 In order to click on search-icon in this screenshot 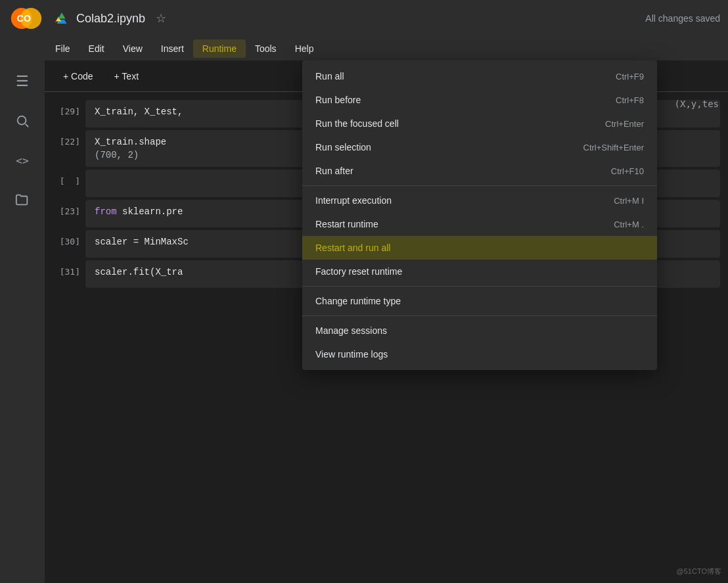, I will do `click(22, 121)`.